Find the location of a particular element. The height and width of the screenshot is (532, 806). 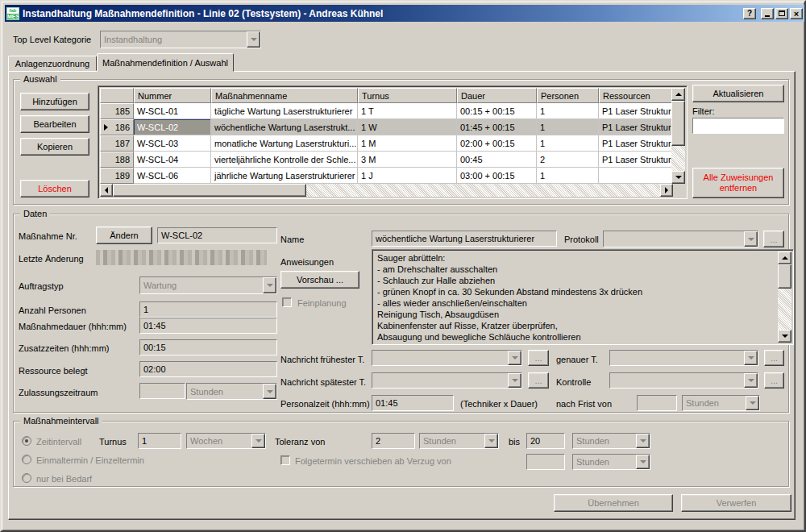

close-button: × is located at coordinates (796, 14).